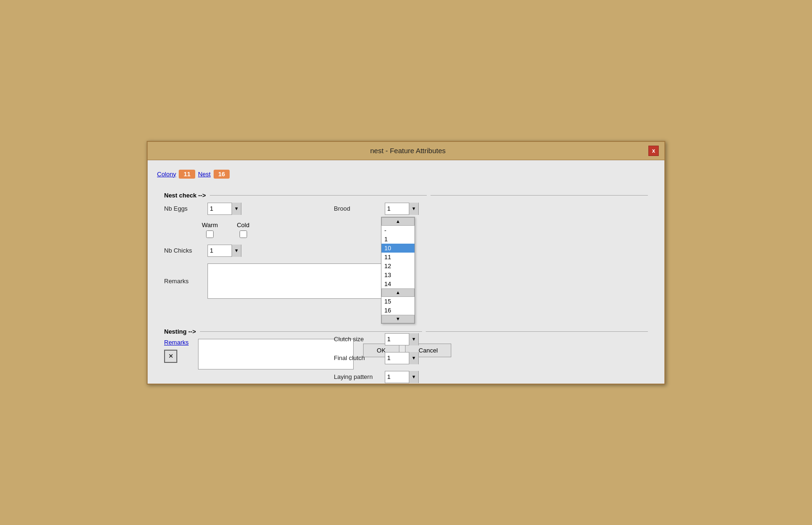 The height and width of the screenshot is (525, 812). I want to click on nesting-remarks-label: Remarks, so click(176, 342).